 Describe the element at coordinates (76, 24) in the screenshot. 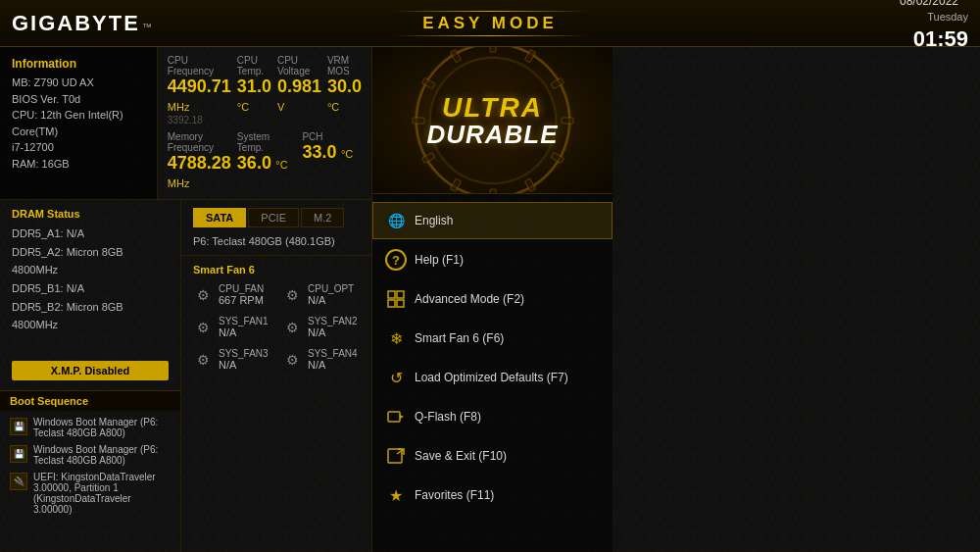

I see `logo-text: GIGABYTE` at that location.